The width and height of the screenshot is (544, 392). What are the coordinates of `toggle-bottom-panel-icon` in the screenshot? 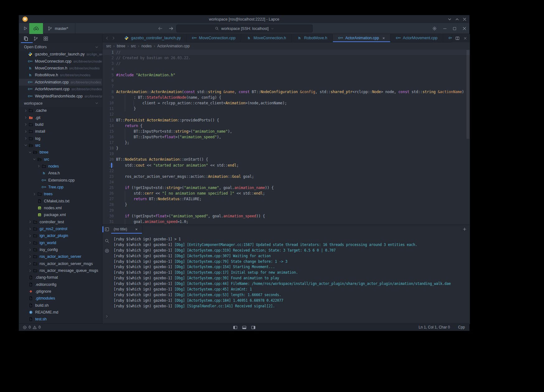 It's located at (244, 328).